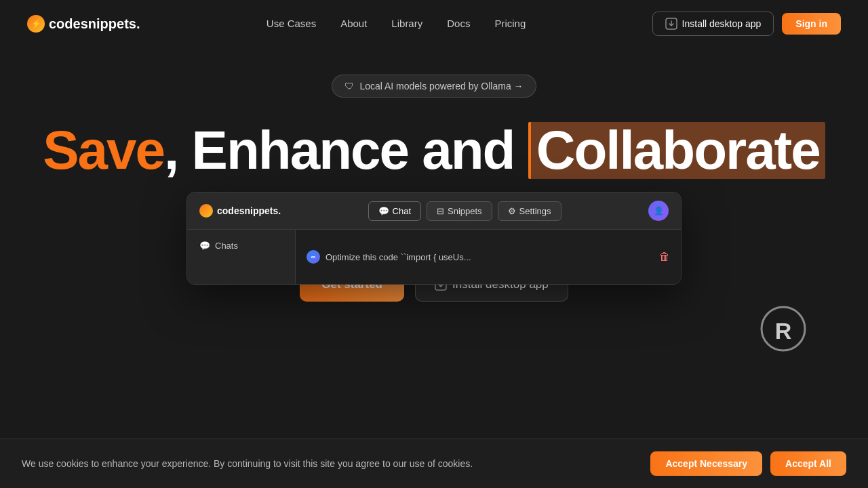 The width and height of the screenshot is (868, 488). I want to click on cookie-banner: We use cookies to enhance your experienc…, so click(434, 464).